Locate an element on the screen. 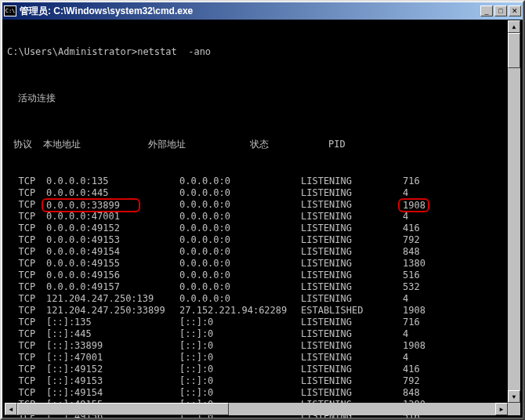 The height and width of the screenshot is (420, 525). header-foreign: 外部地址 is located at coordinates (199, 144).